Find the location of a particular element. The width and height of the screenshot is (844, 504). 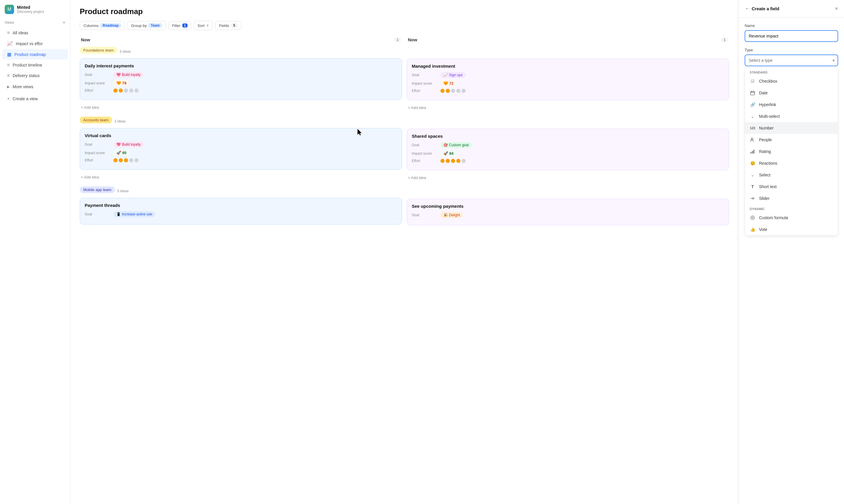

col-count-now2: 1 is located at coordinates (724, 40).